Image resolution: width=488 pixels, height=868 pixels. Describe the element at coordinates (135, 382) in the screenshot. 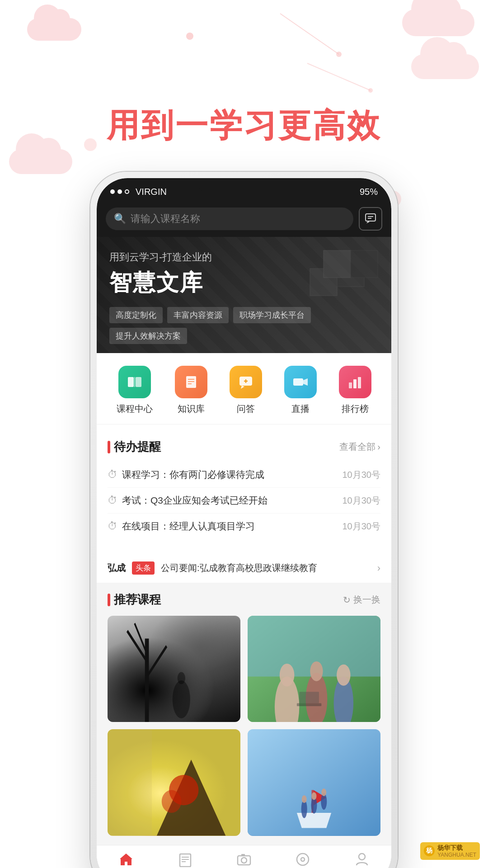

I see `book-open-icon` at that location.